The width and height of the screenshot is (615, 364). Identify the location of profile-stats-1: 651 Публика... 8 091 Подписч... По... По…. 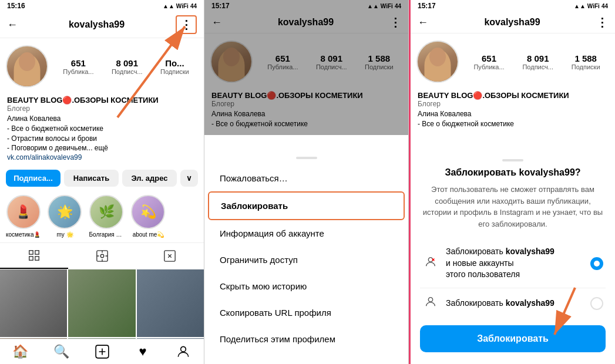
(102, 66).